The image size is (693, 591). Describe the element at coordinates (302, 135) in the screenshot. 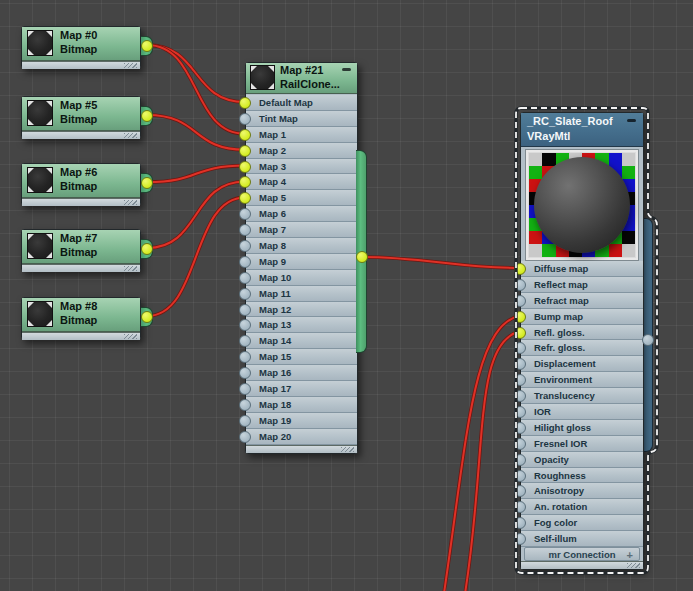

I see `slot-row: Map 1` at that location.